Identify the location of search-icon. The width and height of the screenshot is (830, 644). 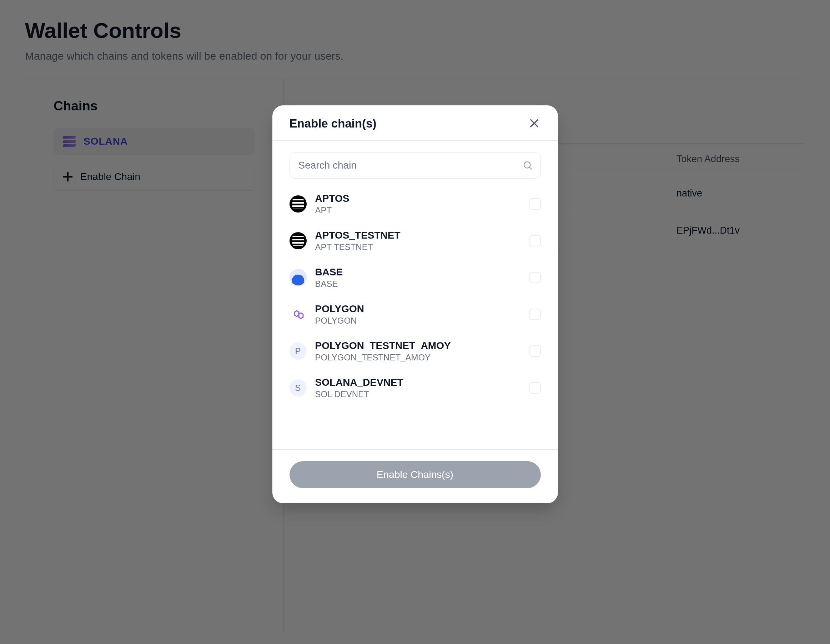
(527, 165).